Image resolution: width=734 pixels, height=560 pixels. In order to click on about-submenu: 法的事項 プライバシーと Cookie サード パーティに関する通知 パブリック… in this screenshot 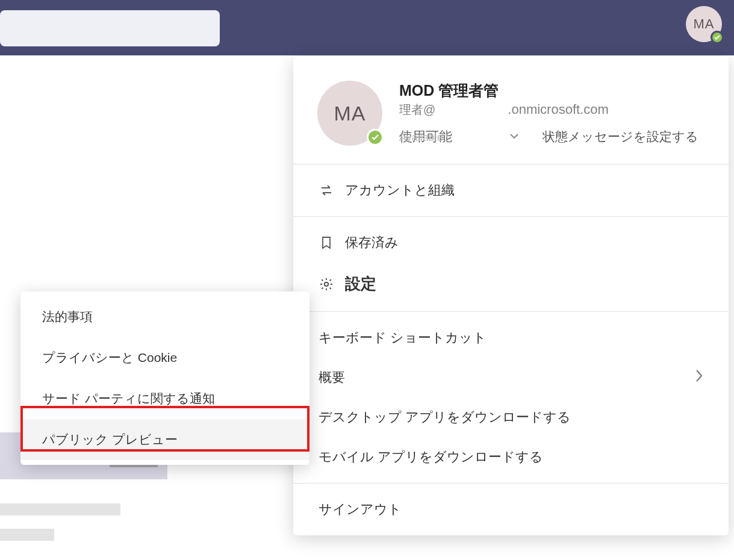, I will do `click(165, 378)`.